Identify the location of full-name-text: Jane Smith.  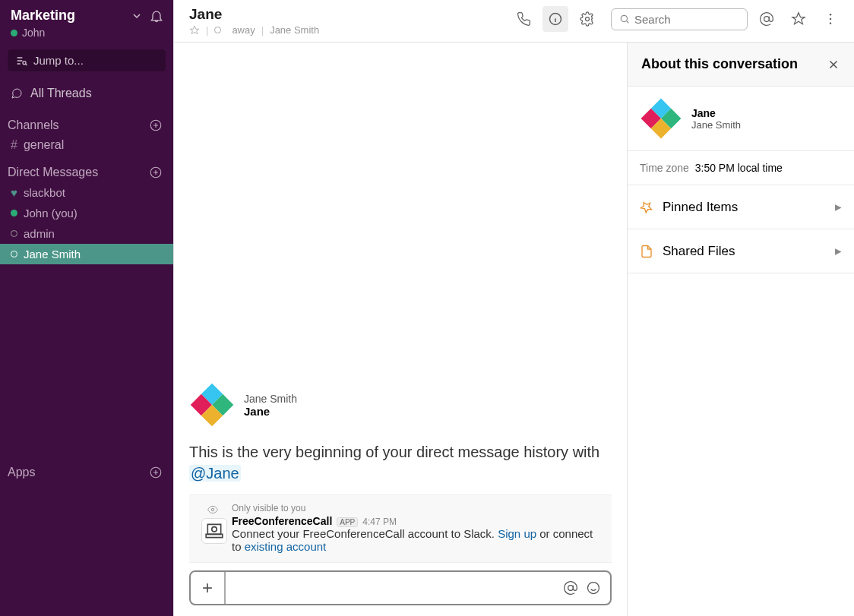
(295, 30).